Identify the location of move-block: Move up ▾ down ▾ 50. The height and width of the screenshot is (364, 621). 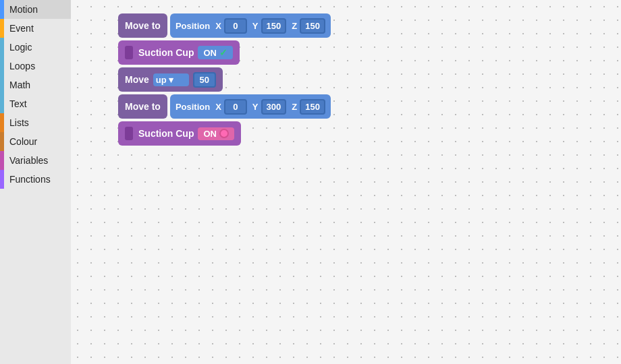
(170, 80).